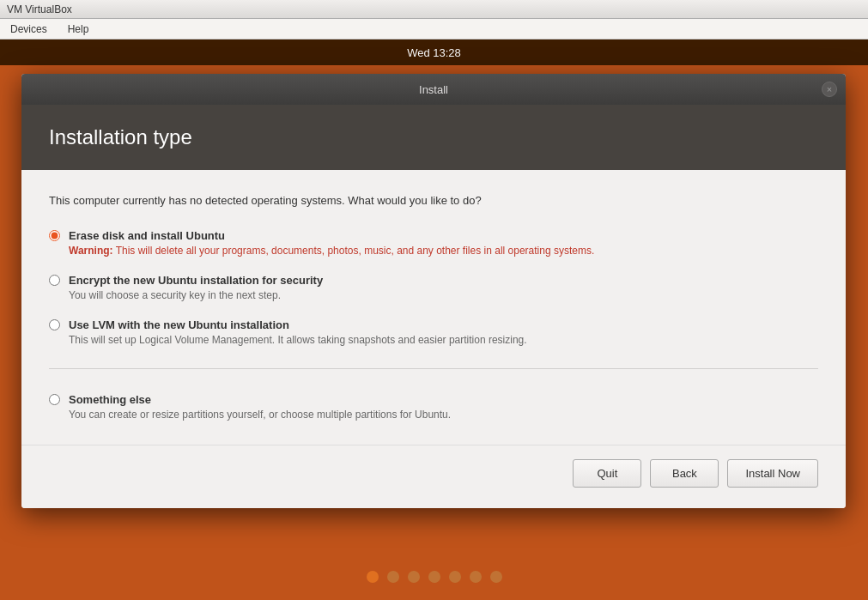 The height and width of the screenshot is (600, 868). I want to click on option-erase-warning: Warning: This will delete all your progr…, so click(331, 251).